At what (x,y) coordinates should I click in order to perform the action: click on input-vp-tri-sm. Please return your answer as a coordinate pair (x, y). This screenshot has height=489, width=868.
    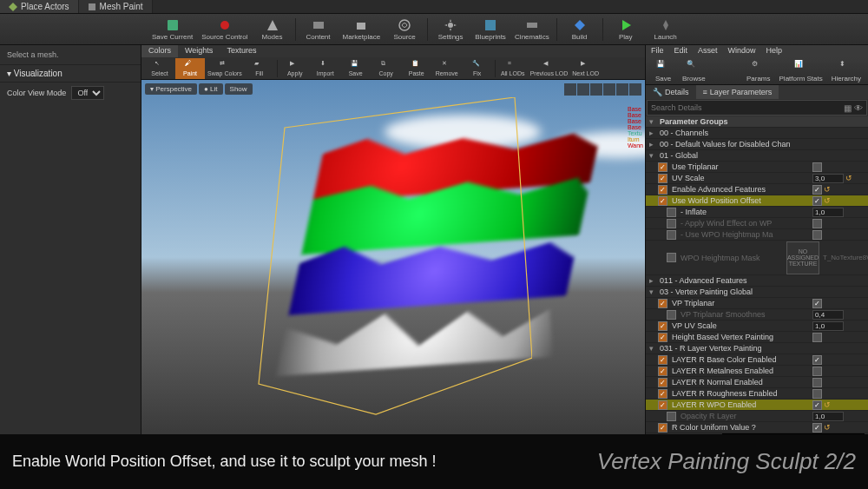
    Looking at the image, I should click on (828, 314).